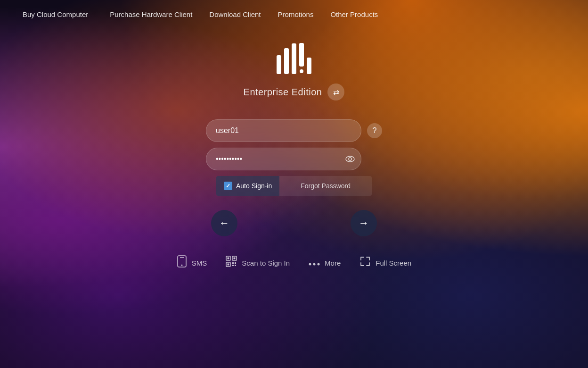 The width and height of the screenshot is (588, 368). What do you see at coordinates (254, 186) in the screenshot?
I see `auto-signin-label: Auto Sign-in` at bounding box center [254, 186].